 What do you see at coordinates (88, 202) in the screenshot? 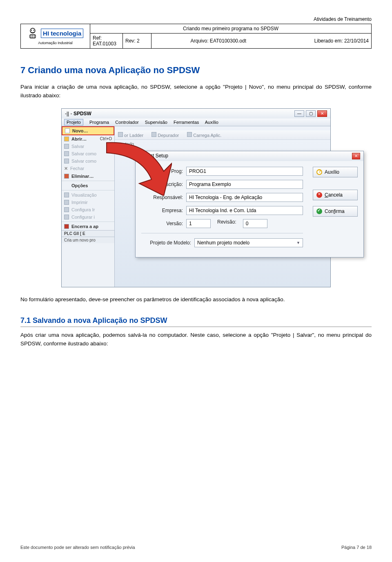
I see `menu-item-imprimir: Imprimir` at bounding box center [88, 202].